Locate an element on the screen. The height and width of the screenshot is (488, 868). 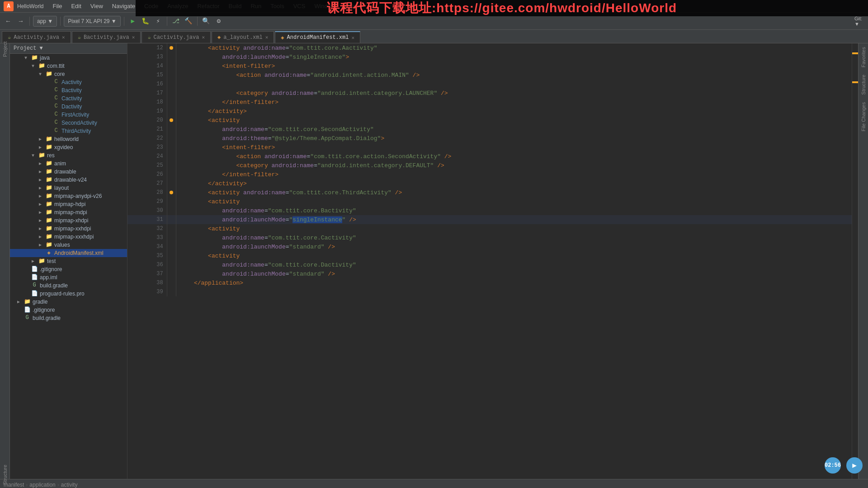
run-button: ▶ is located at coordinates (133, 21).